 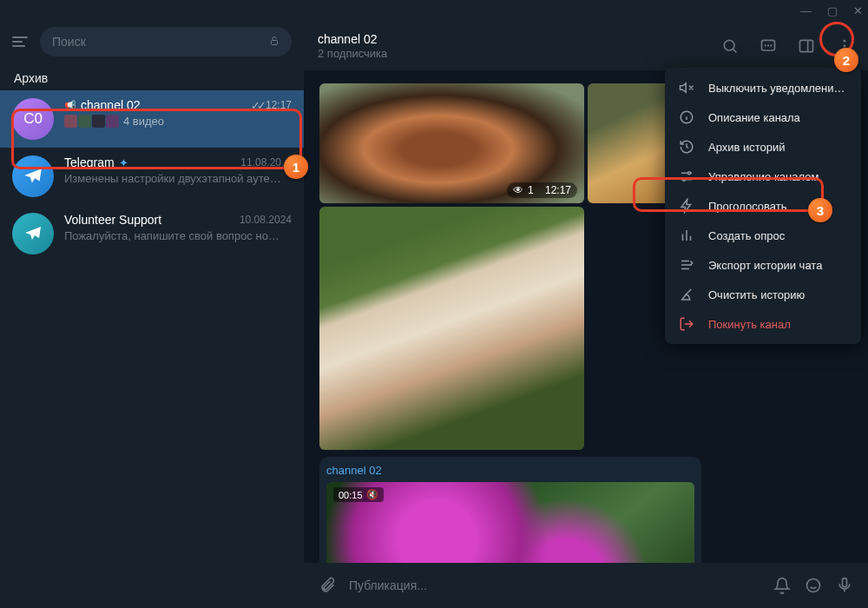 I want to click on media-image: 👁 1 12:17, so click(x=451, y=143).